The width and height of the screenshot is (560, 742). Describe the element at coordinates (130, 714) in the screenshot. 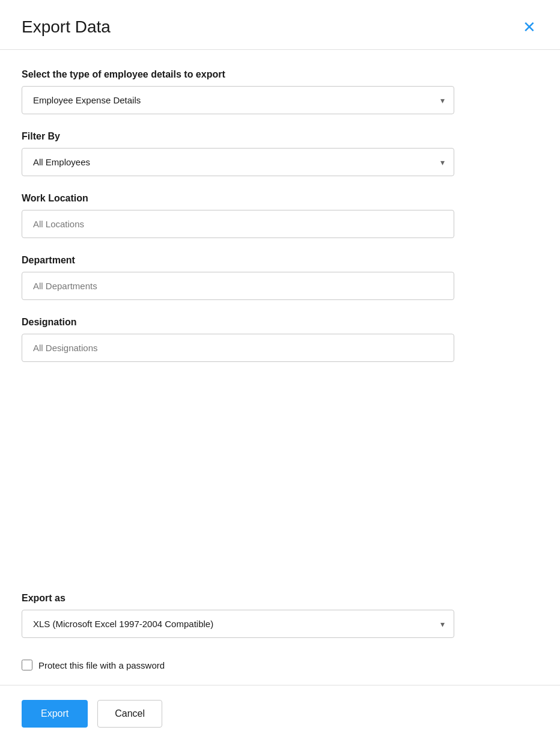

I see `cancel-button: Cancel` at that location.